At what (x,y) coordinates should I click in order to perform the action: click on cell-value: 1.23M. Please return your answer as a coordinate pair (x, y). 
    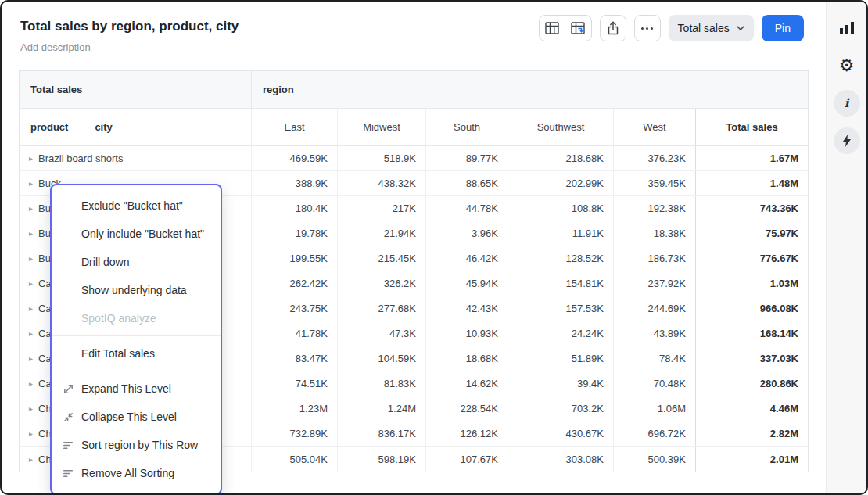
    Looking at the image, I should click on (294, 408).